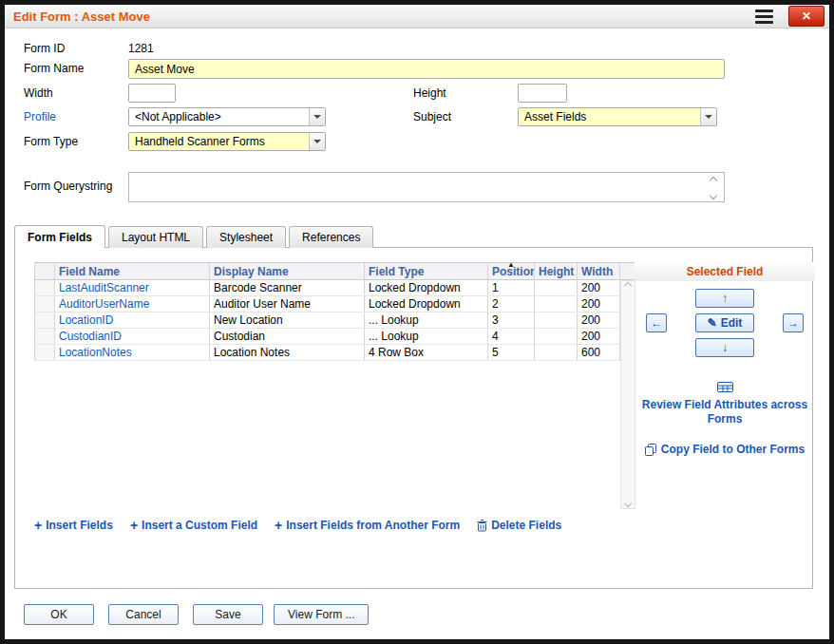  Describe the element at coordinates (709, 117) in the screenshot. I see `subject-dropdown-arrow-icon` at that location.